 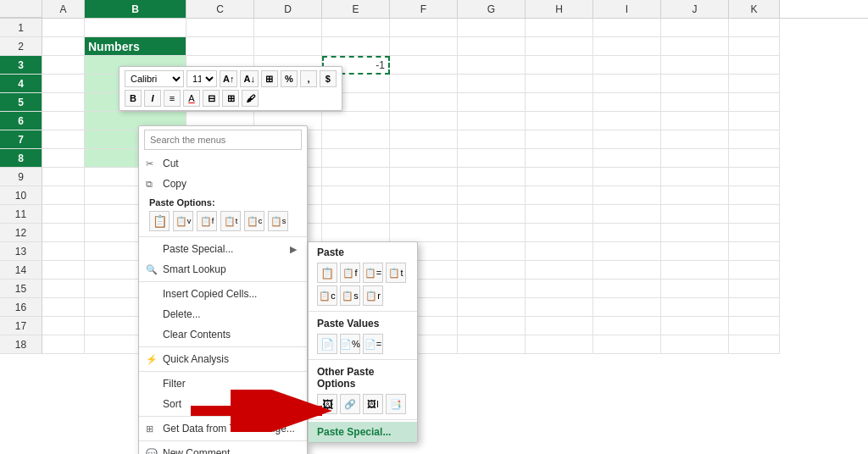 I want to click on paste-icon-4: 📋t, so click(x=231, y=221).